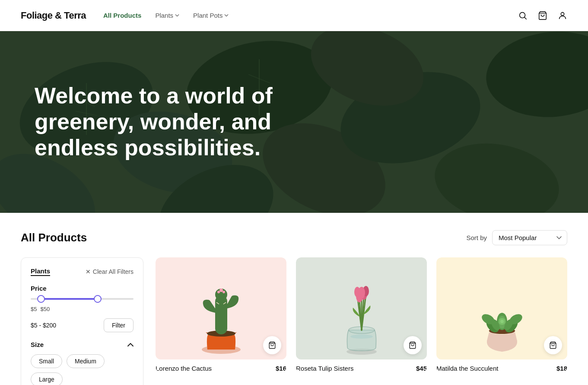  I want to click on sort-label: Sort by, so click(477, 238).